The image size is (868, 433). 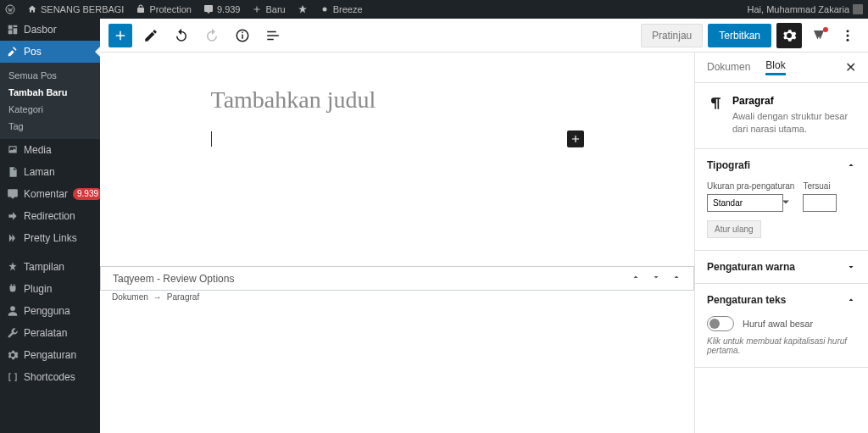 I want to click on taqyeem-metabox: Taqyeem - Review Options, so click(x=397, y=278).